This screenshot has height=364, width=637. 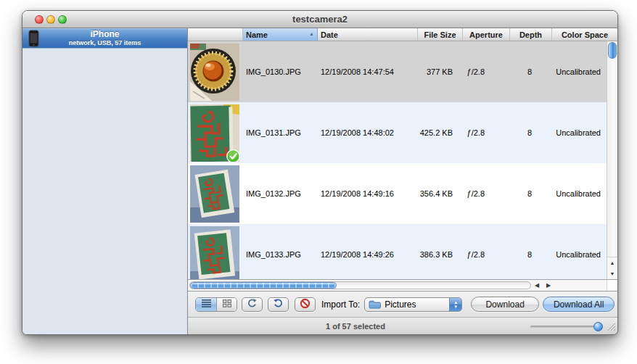 I want to click on grid-view-icon, so click(x=227, y=305).